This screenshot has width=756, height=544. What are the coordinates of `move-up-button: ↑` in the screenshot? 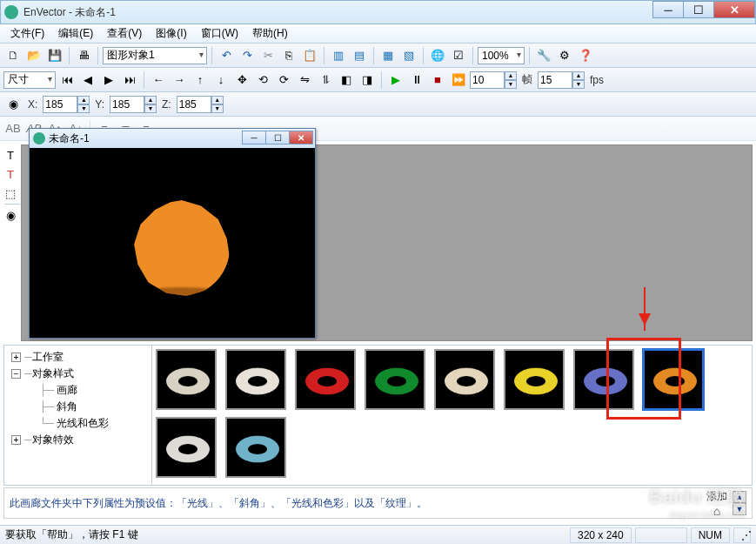 It's located at (200, 80).